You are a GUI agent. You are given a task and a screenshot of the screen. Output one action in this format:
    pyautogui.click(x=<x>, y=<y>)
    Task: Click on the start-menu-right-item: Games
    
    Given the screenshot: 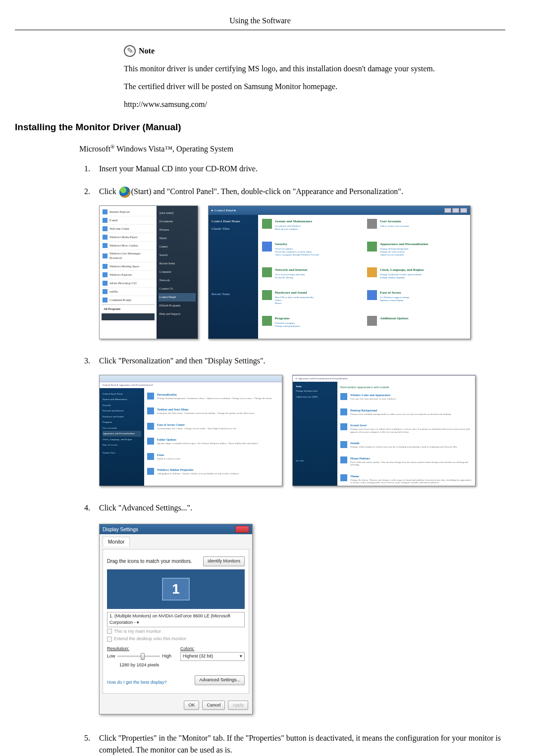 What is the action you would take?
    pyautogui.click(x=177, y=247)
    